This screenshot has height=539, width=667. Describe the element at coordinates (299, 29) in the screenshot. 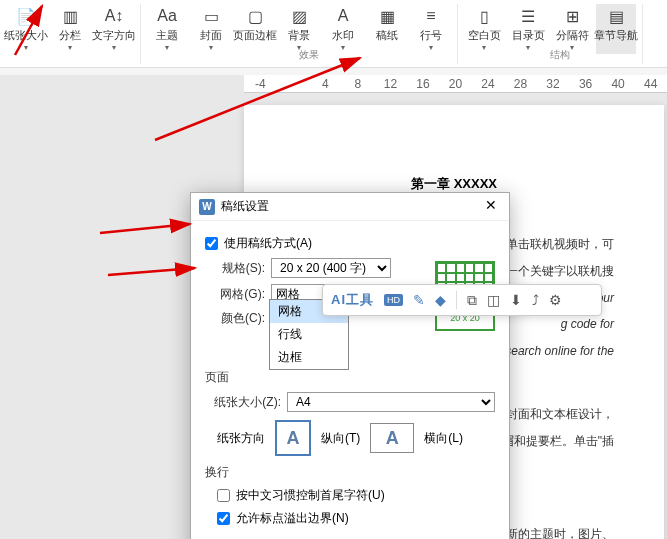

I see `ribbon-background: ▨背景▾` at that location.